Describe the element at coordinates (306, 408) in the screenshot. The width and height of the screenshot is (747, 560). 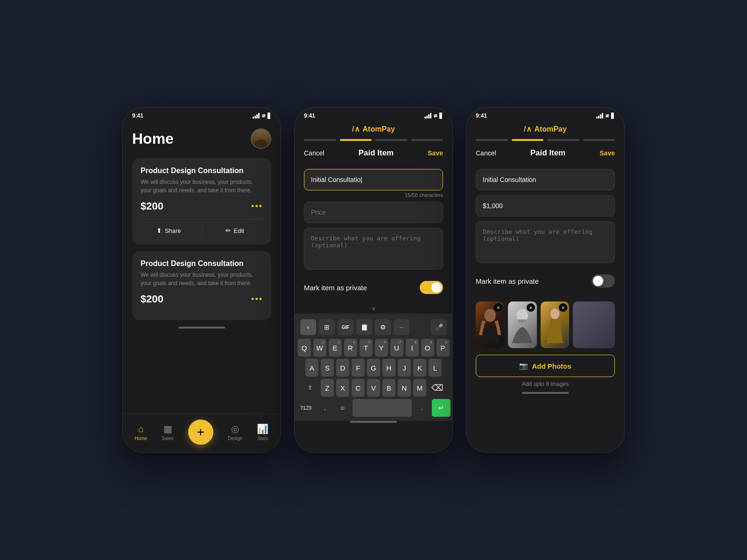
I see `kb-numswitch: ?123` at that location.